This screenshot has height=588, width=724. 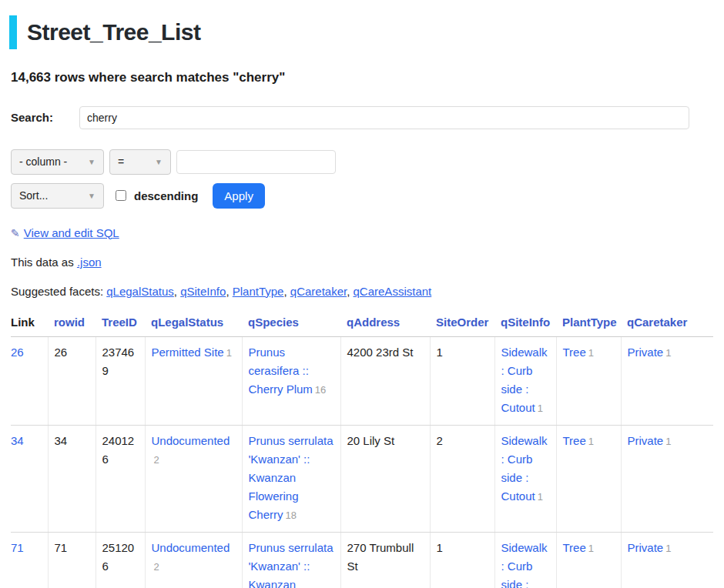 I want to click on cell-qaddress: 4200 23rd St, so click(x=385, y=380).